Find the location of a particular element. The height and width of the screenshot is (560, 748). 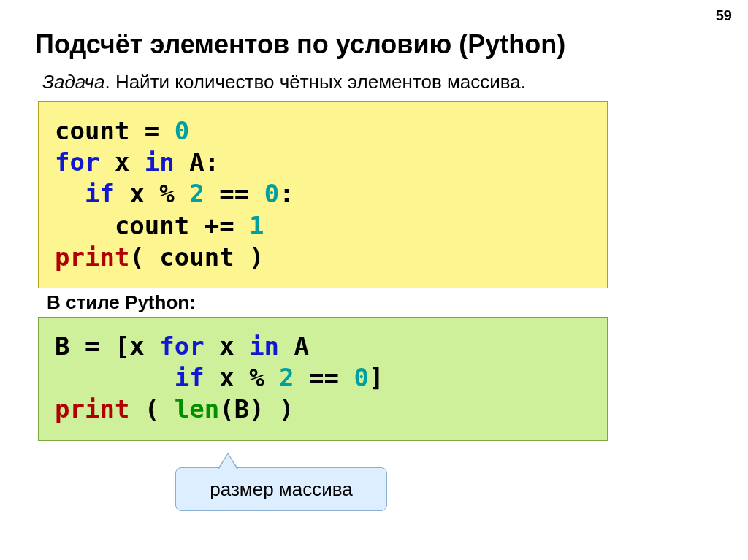

callout-pointer is located at coordinates (228, 461).